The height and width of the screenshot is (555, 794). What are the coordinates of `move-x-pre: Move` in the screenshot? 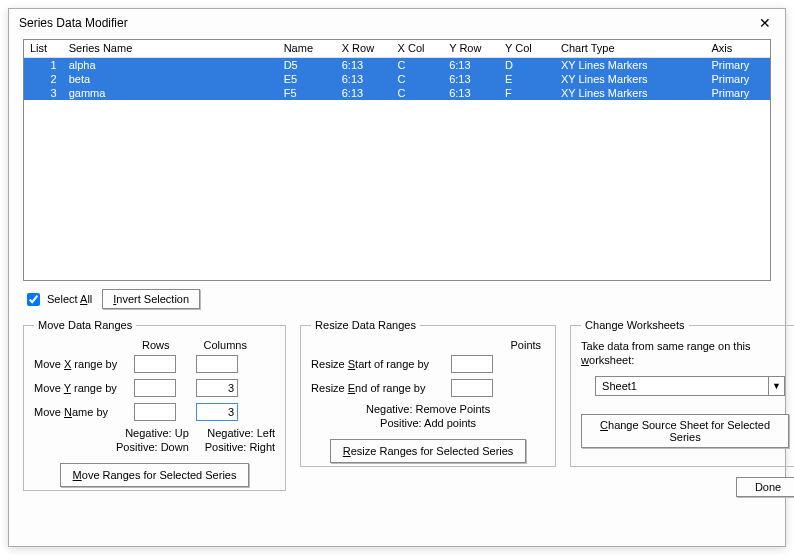 It's located at (49, 364).